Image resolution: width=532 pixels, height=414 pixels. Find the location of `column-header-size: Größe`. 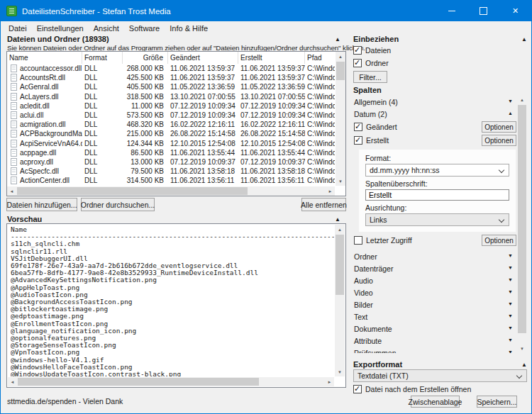

column-header-size: Größe is located at coordinates (145, 58).